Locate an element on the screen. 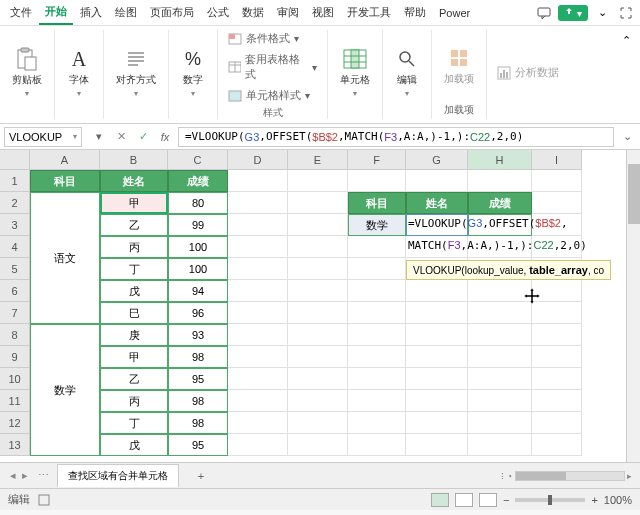 This screenshot has width=640, height=515. accessibility-icon is located at coordinates (44, 500).